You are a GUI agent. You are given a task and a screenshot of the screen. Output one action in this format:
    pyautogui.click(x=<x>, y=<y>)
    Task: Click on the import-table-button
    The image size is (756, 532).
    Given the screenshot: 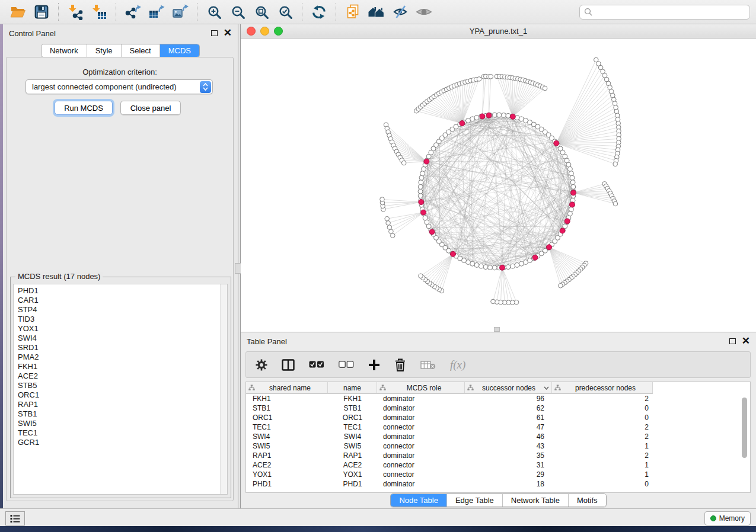 What is the action you would take?
    pyautogui.click(x=99, y=12)
    